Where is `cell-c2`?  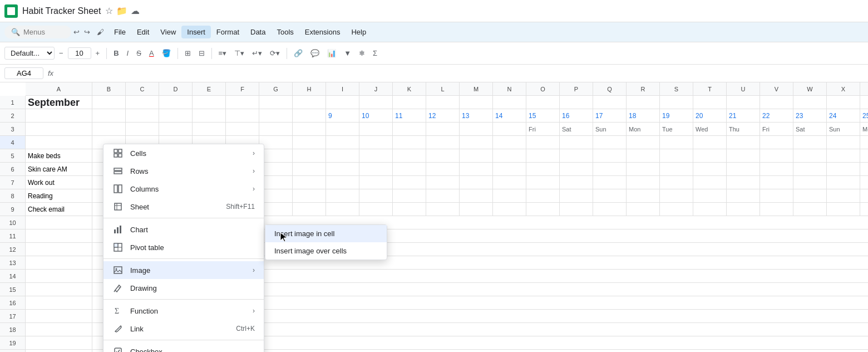
cell-c2 is located at coordinates (142, 116).